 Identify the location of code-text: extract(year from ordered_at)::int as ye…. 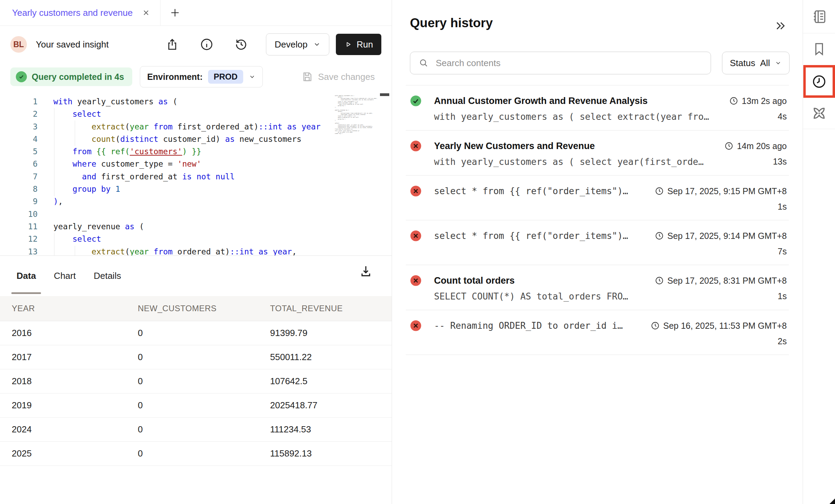
(175, 251).